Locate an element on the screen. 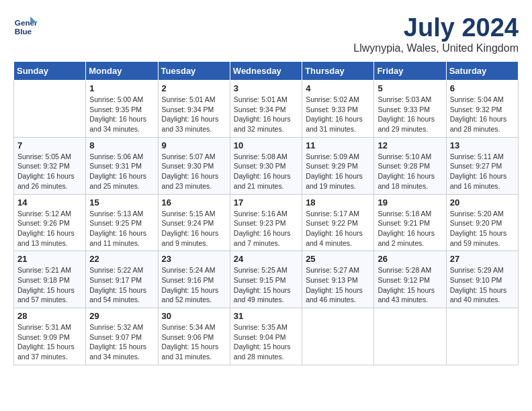  day-detail: Sunrise: 5:00 AMSunset: 9:35 PMDaylight:… is located at coordinates (122, 114).